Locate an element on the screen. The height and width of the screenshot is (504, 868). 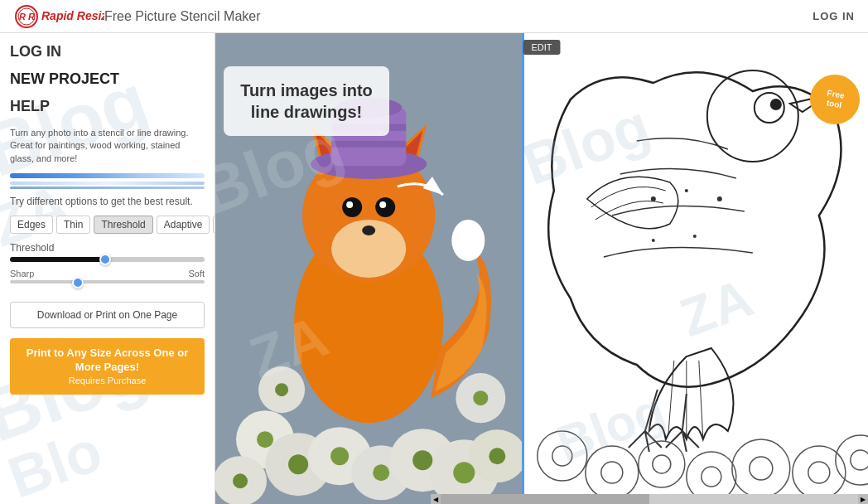
svg-text: Rapid Resizer is located at coordinates (73, 16).